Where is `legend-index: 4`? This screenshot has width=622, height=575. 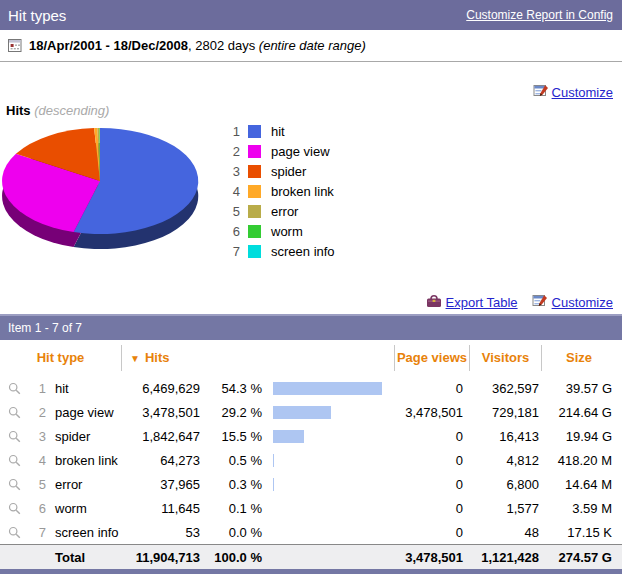
legend-index: 4 is located at coordinates (234, 192).